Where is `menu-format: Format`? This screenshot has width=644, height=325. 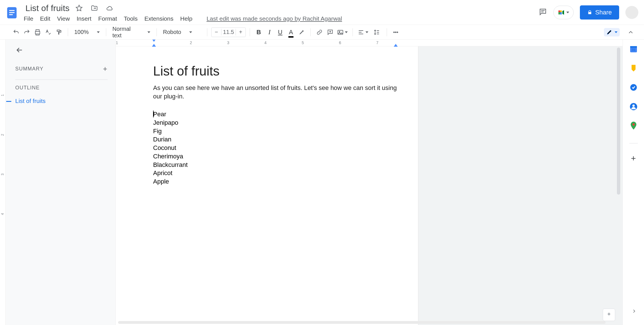 menu-format: Format is located at coordinates (108, 19).